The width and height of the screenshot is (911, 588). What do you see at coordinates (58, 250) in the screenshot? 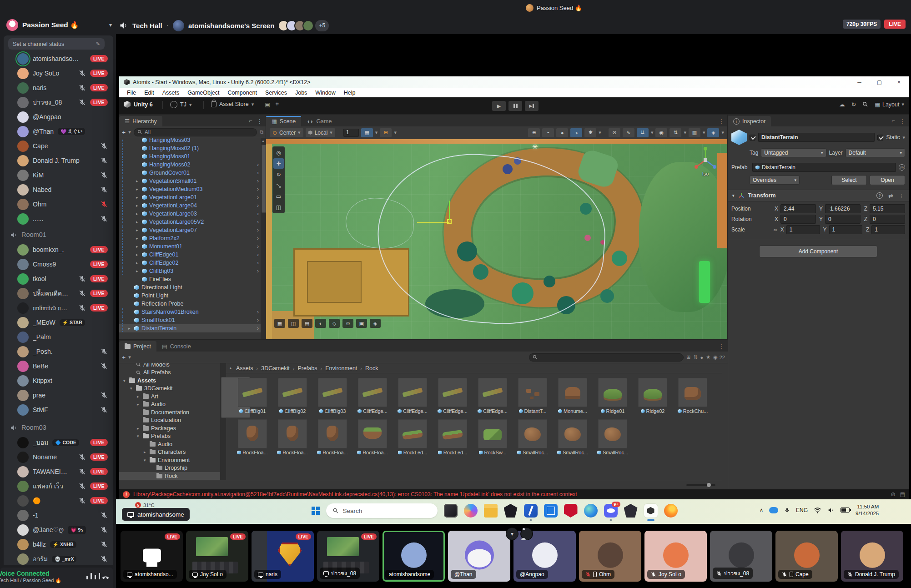
I see `voice-user-row: boomkxn_. LIVE` at bounding box center [58, 250].